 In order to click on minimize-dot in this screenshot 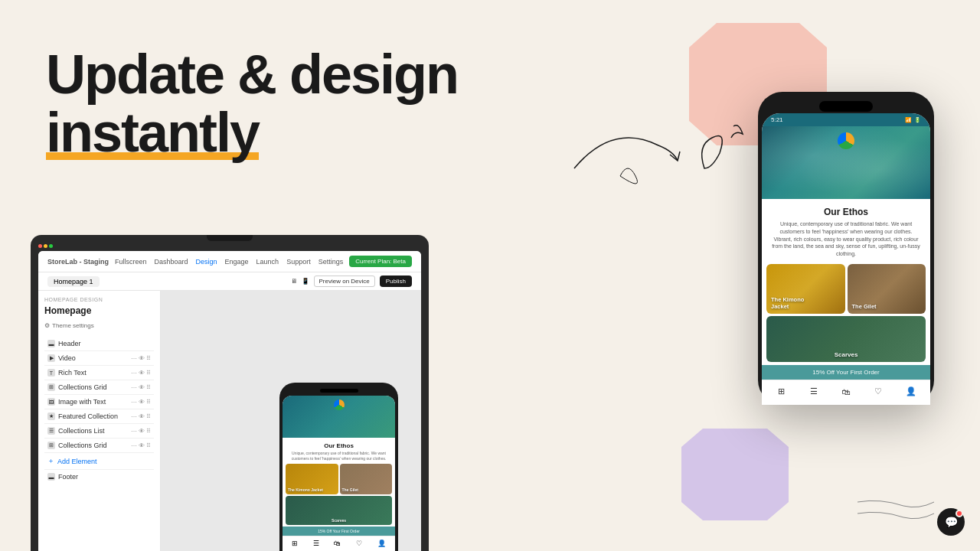, I will do `click(46, 246)`.